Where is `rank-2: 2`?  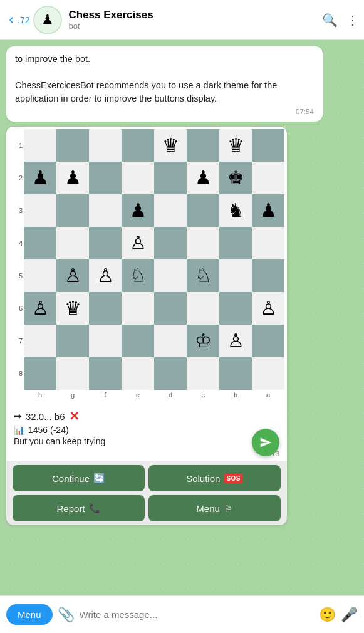 rank-2: 2 is located at coordinates (21, 178).